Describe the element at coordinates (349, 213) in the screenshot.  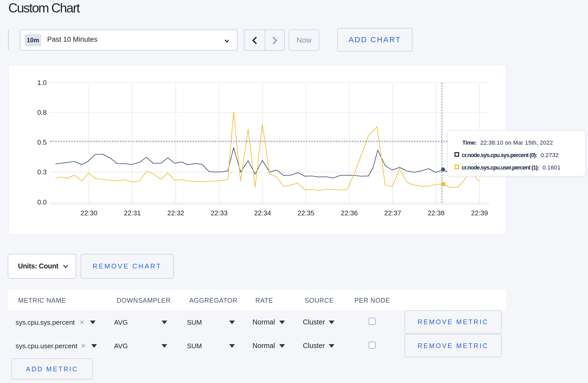
I see `svg-text: 22:36` at that location.